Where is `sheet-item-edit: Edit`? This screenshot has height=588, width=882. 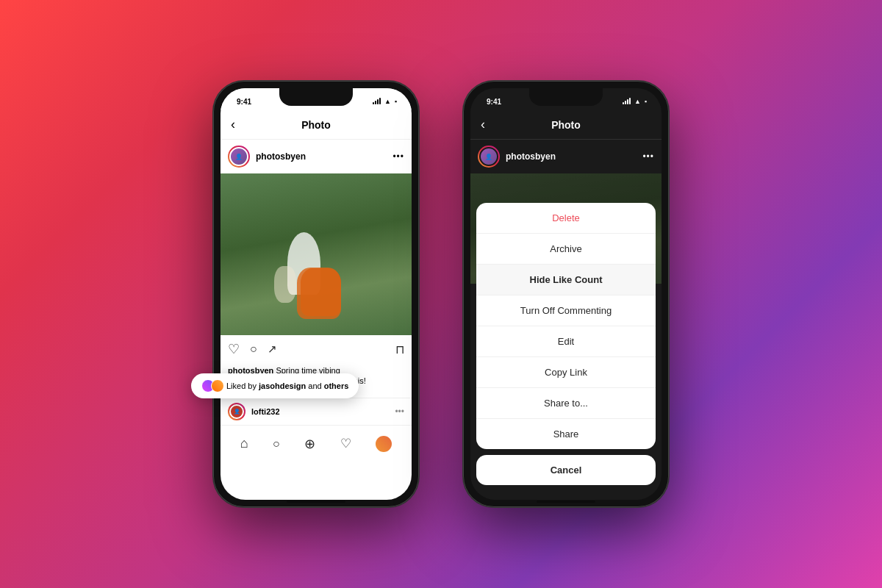
sheet-item-edit: Edit is located at coordinates (566, 342).